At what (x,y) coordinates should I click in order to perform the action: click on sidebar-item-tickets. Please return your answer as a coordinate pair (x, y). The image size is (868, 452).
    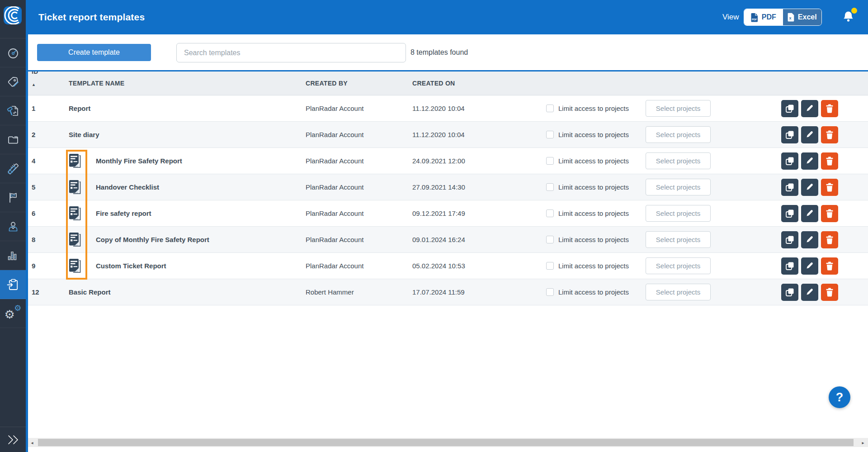
    Looking at the image, I should click on (13, 111).